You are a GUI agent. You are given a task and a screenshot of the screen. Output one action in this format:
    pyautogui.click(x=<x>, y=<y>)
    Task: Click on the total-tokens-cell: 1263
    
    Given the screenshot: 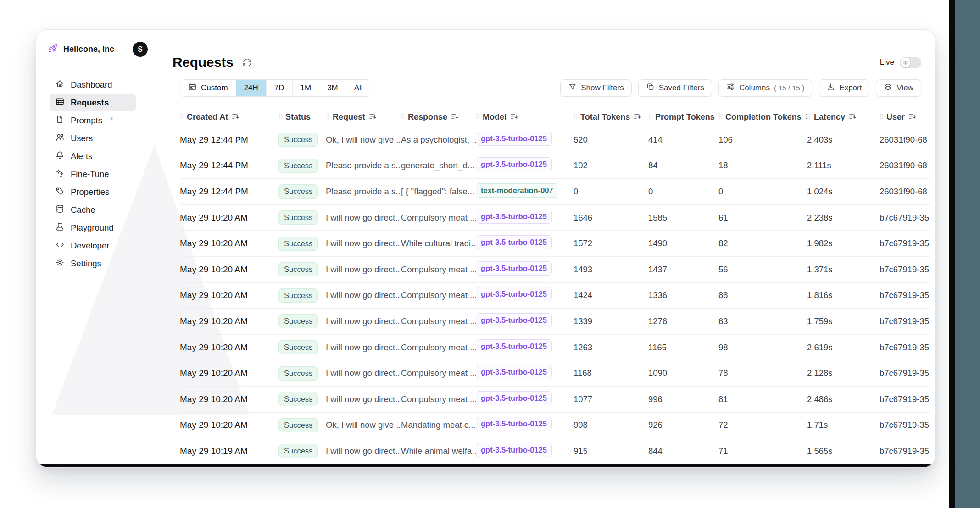 What is the action you would take?
    pyautogui.click(x=611, y=348)
    